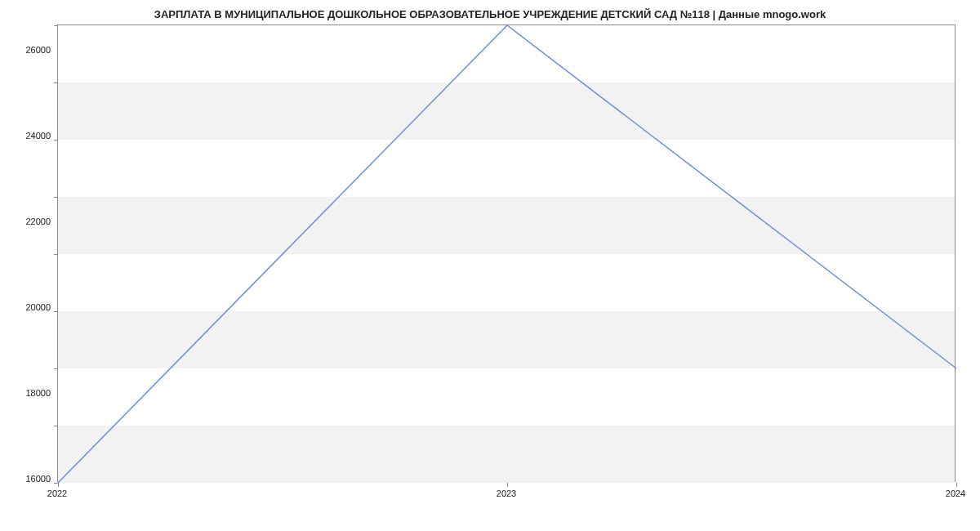 The width and height of the screenshot is (980, 531). I want to click on x-tick-label: 2024, so click(956, 493).